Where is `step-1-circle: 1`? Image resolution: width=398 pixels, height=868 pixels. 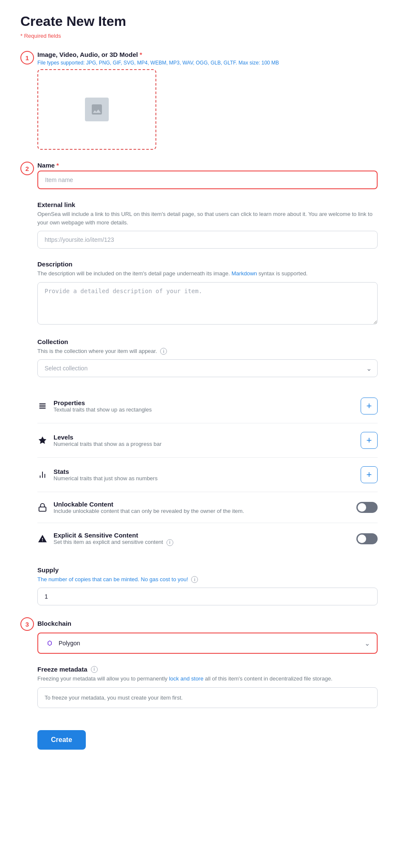
step-1-circle: 1 is located at coordinates (27, 58).